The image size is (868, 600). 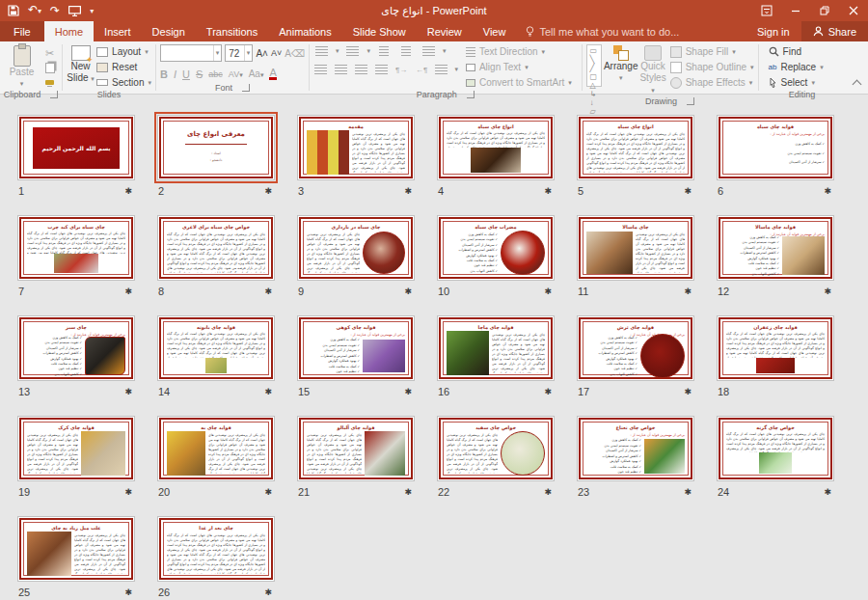 I want to click on increase-font-size-icon: A˄, so click(x=262, y=54).